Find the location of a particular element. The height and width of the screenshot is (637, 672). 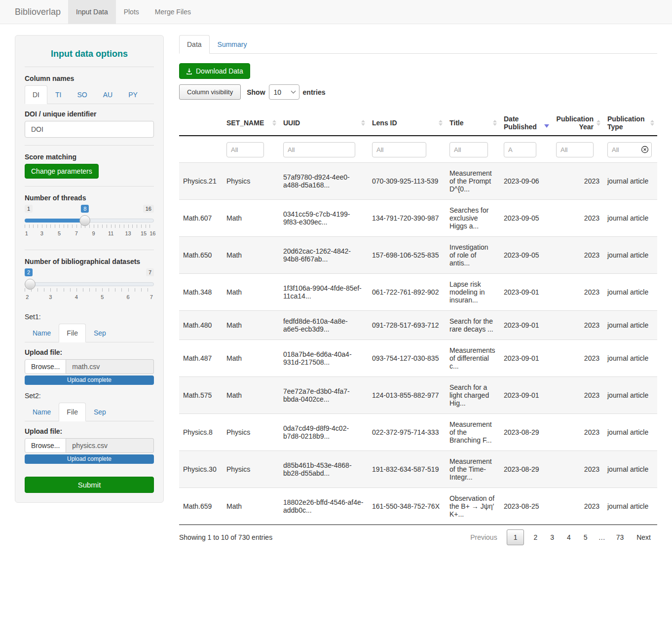

tab-ti: TI is located at coordinates (58, 95).